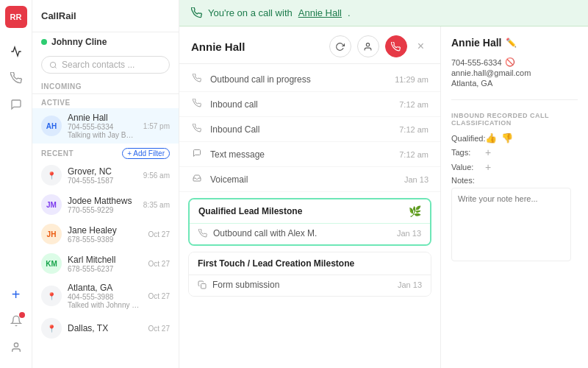 Image resolution: width=588 pixels, height=368 pixels. Describe the element at coordinates (514, 62) in the screenshot. I see `phone-row: 704-555-6334 🚫` at that location.